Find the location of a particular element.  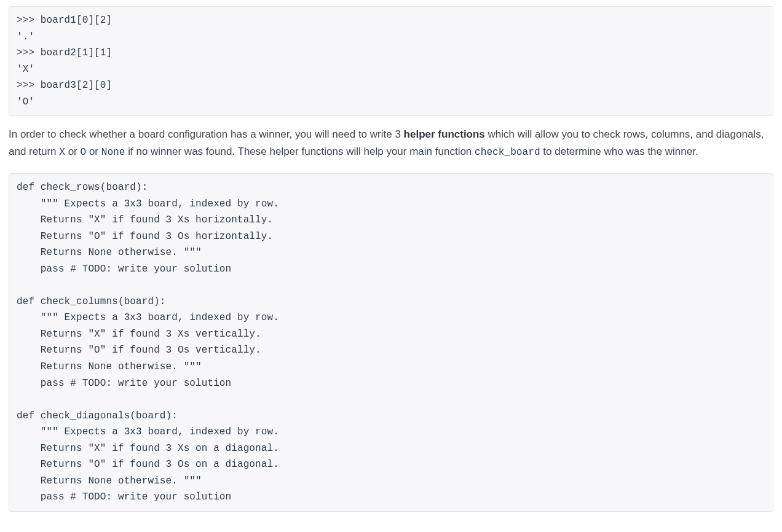

inline-code: None is located at coordinates (113, 152).